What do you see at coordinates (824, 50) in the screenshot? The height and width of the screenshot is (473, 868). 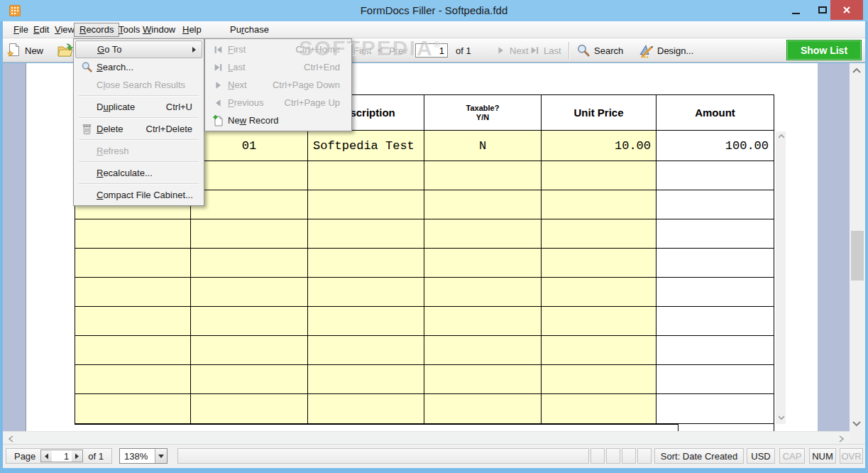 I see `show-list-button: Show List` at bounding box center [824, 50].